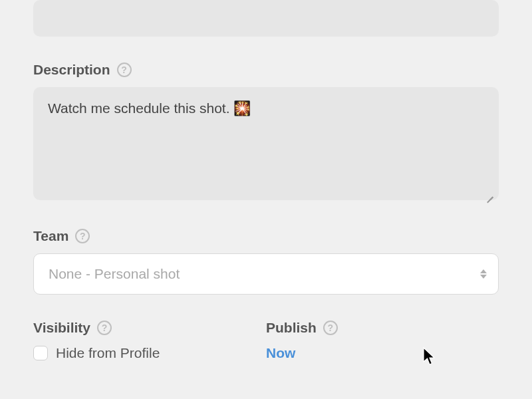 The image size is (532, 399). I want to click on visibility-label: Visibility, so click(62, 328).